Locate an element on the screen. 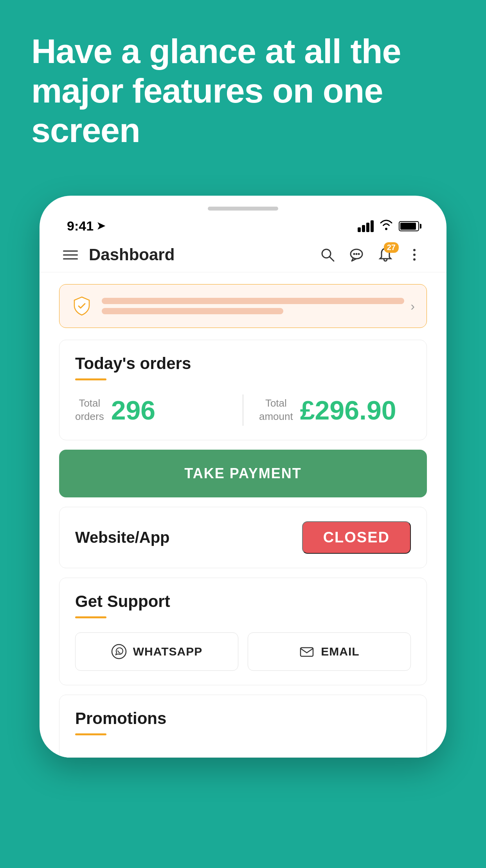 This screenshot has height=868, width=486. closed-status-button: CLOSED is located at coordinates (356, 538).